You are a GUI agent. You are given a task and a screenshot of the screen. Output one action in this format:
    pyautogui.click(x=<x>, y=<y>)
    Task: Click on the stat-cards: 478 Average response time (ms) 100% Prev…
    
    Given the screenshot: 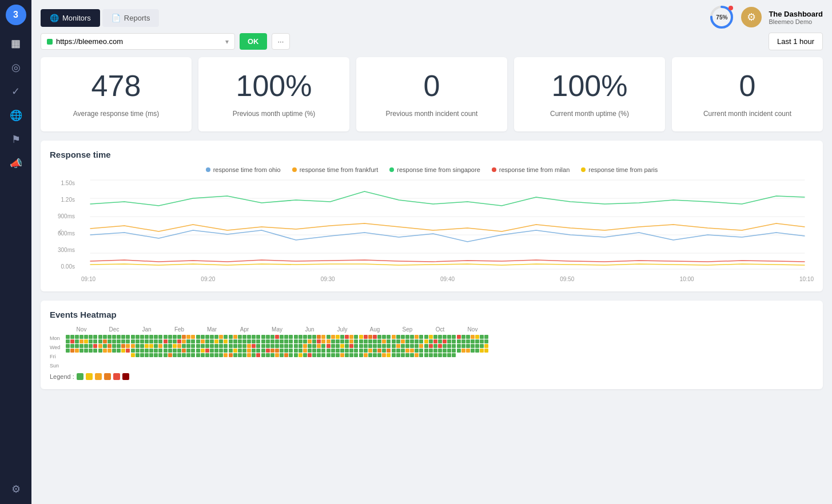 What is the action you would take?
    pyautogui.click(x=432, y=94)
    